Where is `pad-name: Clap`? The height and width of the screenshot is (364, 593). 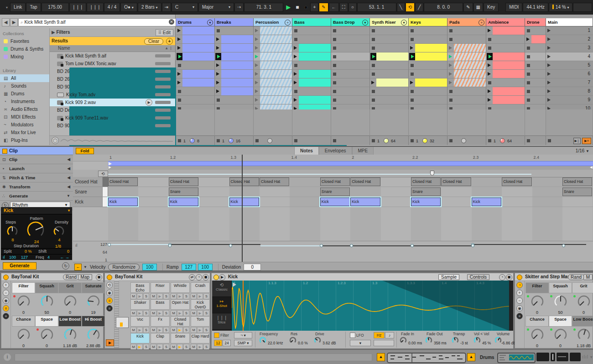
pad-name: Clap is located at coordinates (160, 338).